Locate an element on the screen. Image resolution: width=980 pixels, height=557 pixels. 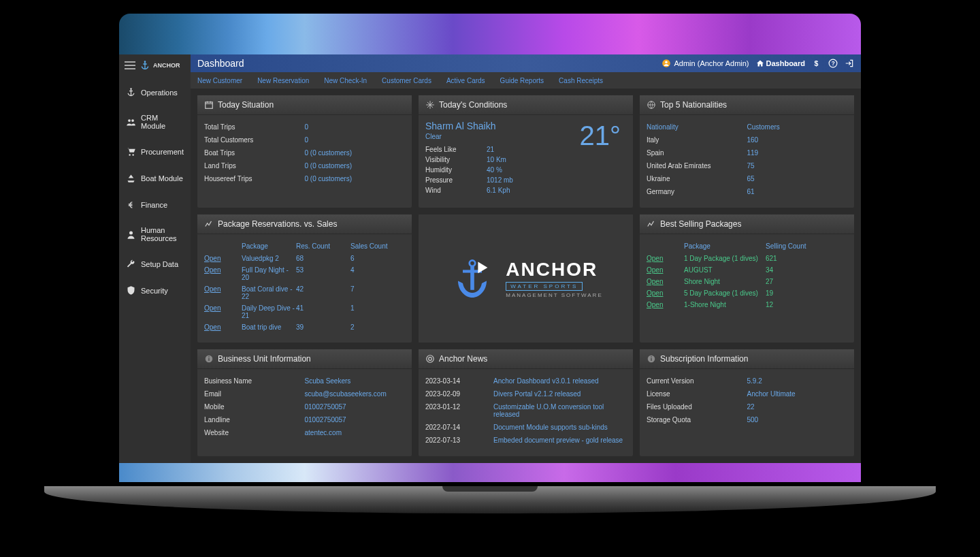
laptop-base is located at coordinates (490, 500).